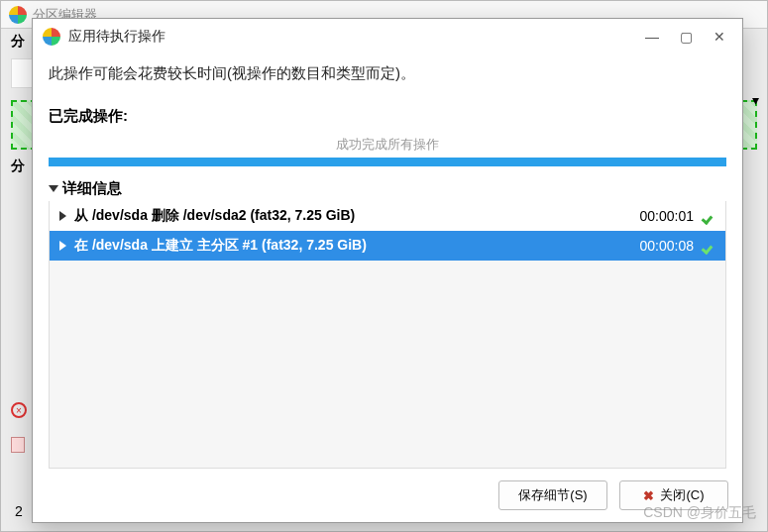 The width and height of the screenshot is (768, 532). I want to click on dialog-description: 此操作可能会花费较长时间(视操作的数目和类型而定)。, so click(387, 73).